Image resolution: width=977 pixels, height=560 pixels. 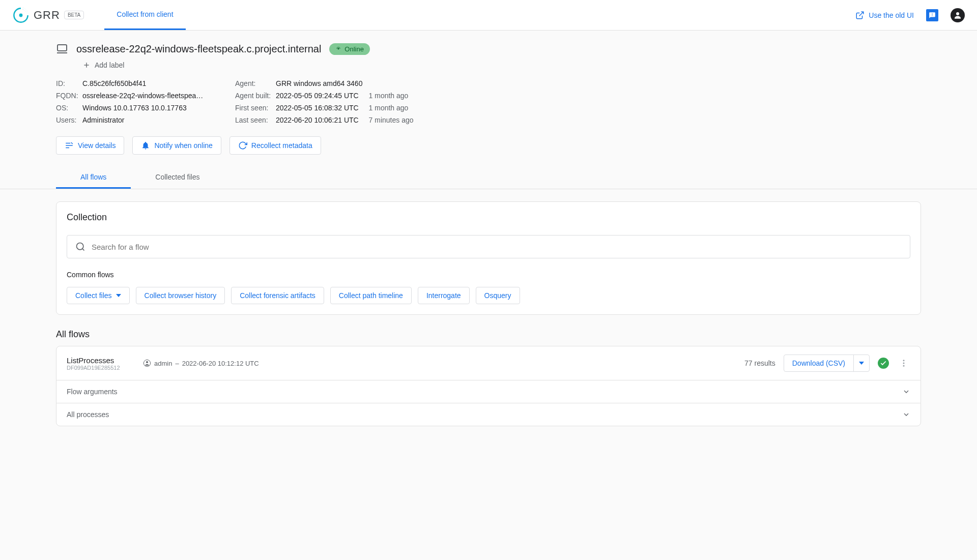 What do you see at coordinates (884, 15) in the screenshot?
I see `old-ui-link: Use the old UI` at bounding box center [884, 15].